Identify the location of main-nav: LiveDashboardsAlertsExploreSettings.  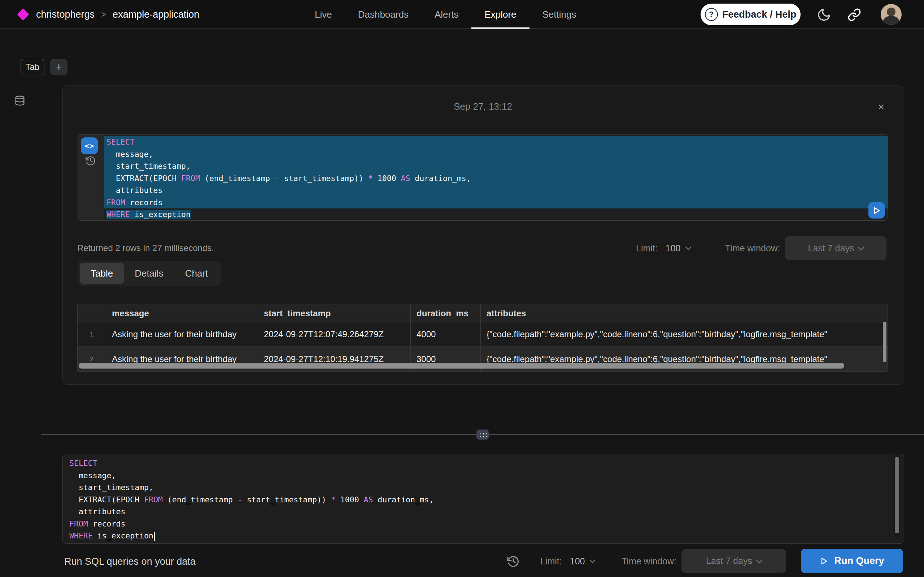
(445, 15).